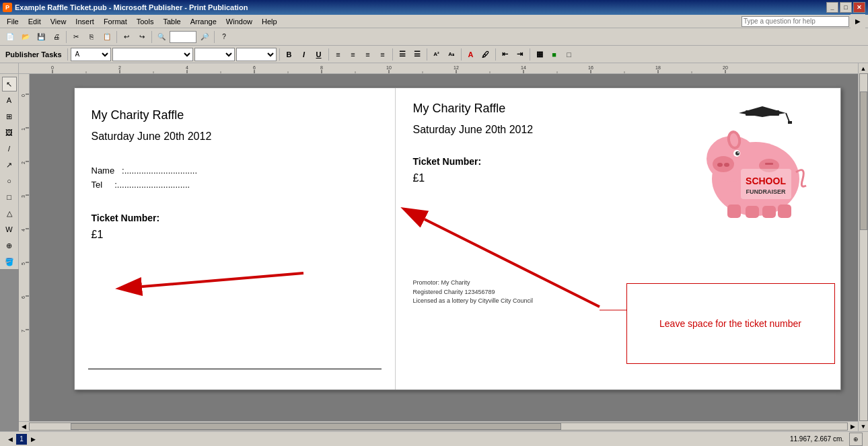 The image size is (868, 446). Describe the element at coordinates (161, 37) in the screenshot. I see `zoom-in-button: 🔍` at that location.